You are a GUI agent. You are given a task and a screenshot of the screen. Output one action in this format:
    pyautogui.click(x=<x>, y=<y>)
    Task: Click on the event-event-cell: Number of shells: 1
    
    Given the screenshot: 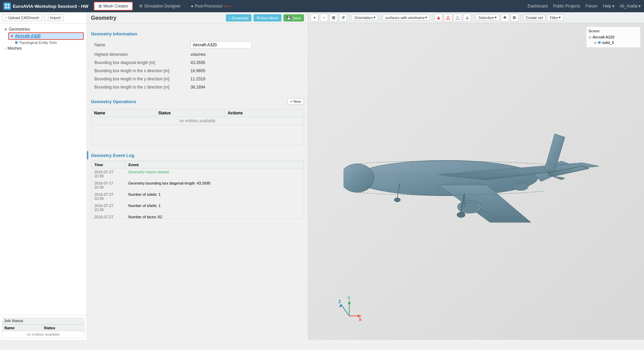 What is the action you would take?
    pyautogui.click(x=215, y=208)
    